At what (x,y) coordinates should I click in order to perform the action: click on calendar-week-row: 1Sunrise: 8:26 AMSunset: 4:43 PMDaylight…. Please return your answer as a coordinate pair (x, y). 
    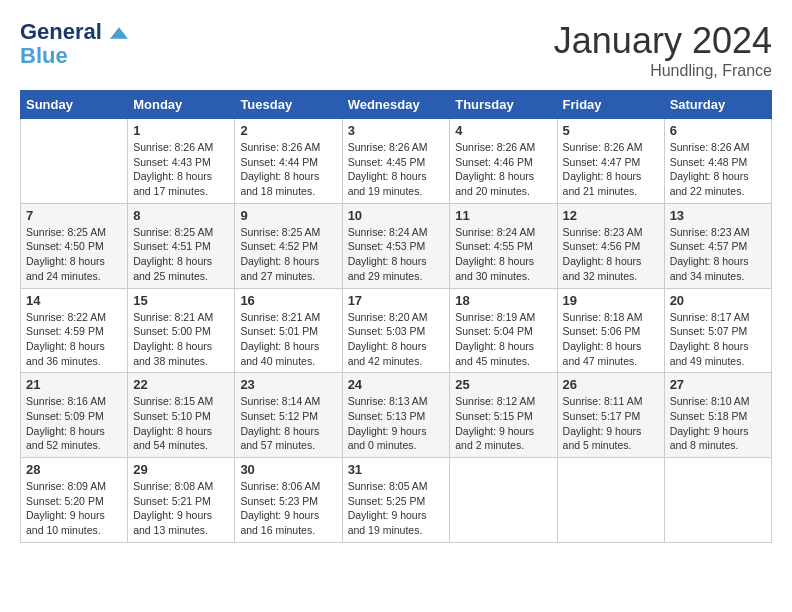
    Looking at the image, I should click on (396, 162).